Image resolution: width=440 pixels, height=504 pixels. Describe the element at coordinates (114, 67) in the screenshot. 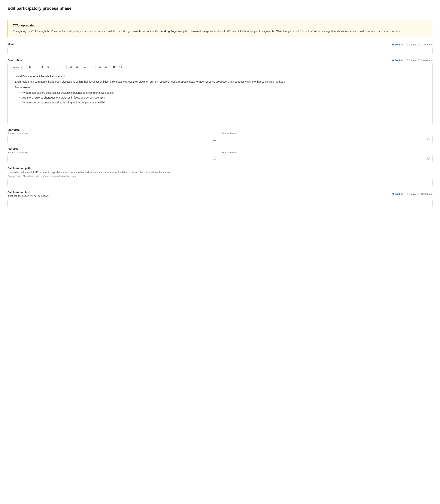

I see `hr-icon` at that location.